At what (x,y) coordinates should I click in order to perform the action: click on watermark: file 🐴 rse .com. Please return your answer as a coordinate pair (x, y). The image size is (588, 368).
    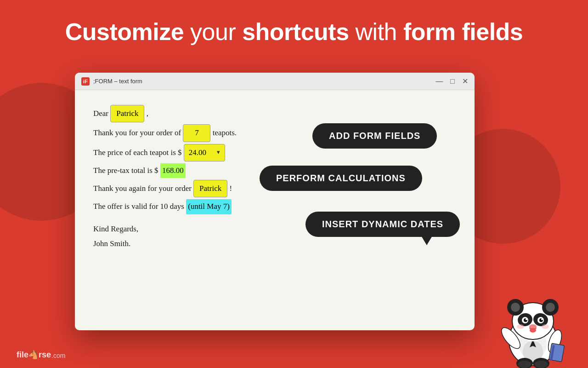
    Looking at the image, I should click on (41, 355).